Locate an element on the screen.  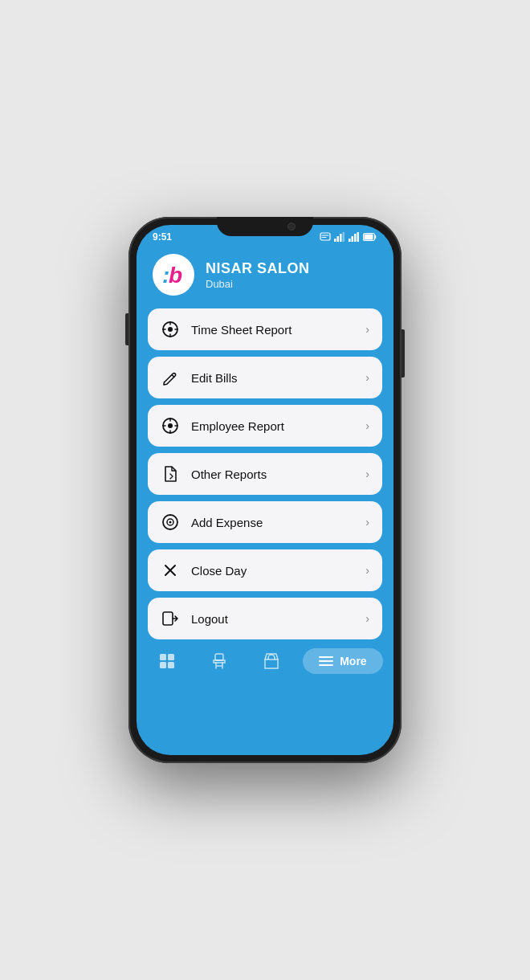
timesheet-icon is located at coordinates (170, 329).